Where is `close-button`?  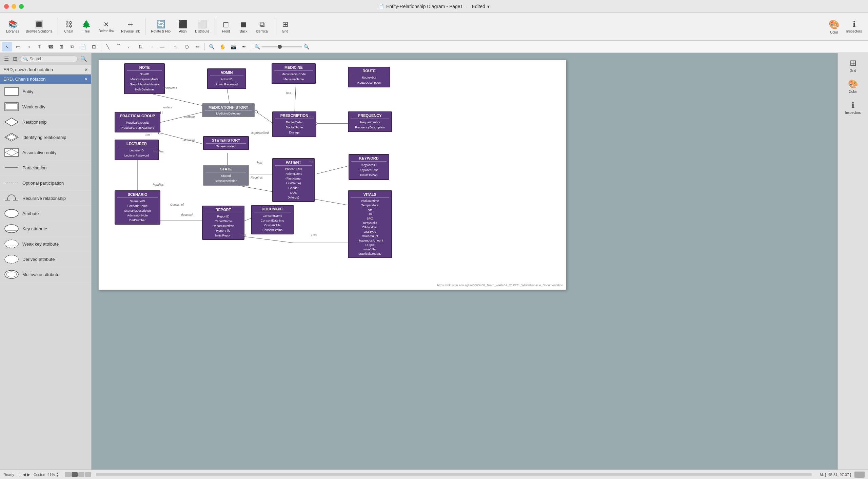
close-button is located at coordinates (6, 6).